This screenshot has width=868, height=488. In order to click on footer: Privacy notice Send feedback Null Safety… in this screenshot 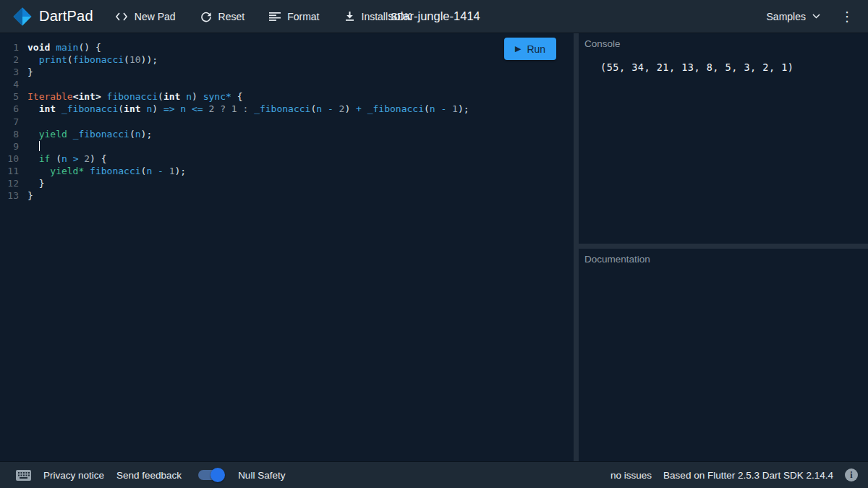, I will do `click(434, 474)`.